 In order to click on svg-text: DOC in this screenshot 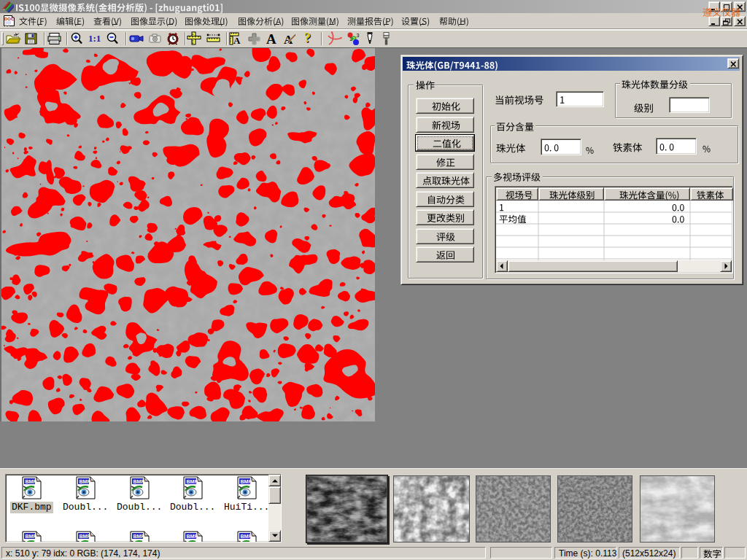, I will do `click(9, 19)`.